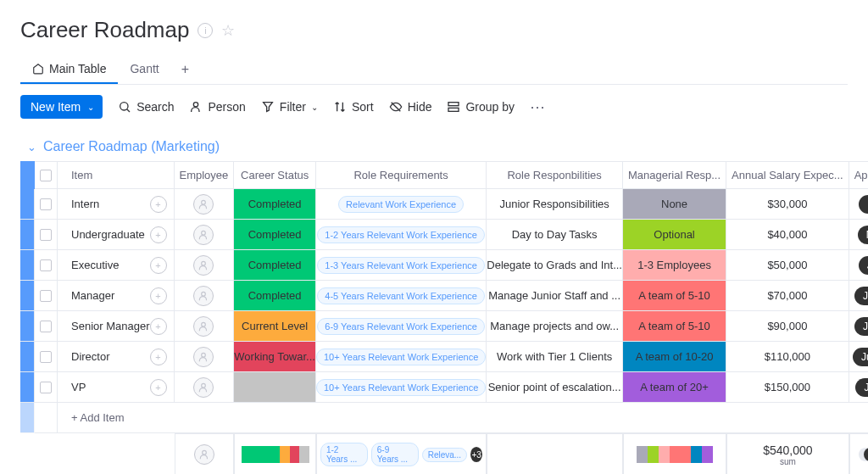 The width and height of the screenshot is (868, 474). What do you see at coordinates (538, 107) in the screenshot?
I see `more-menu-button: ⋯` at bounding box center [538, 107].